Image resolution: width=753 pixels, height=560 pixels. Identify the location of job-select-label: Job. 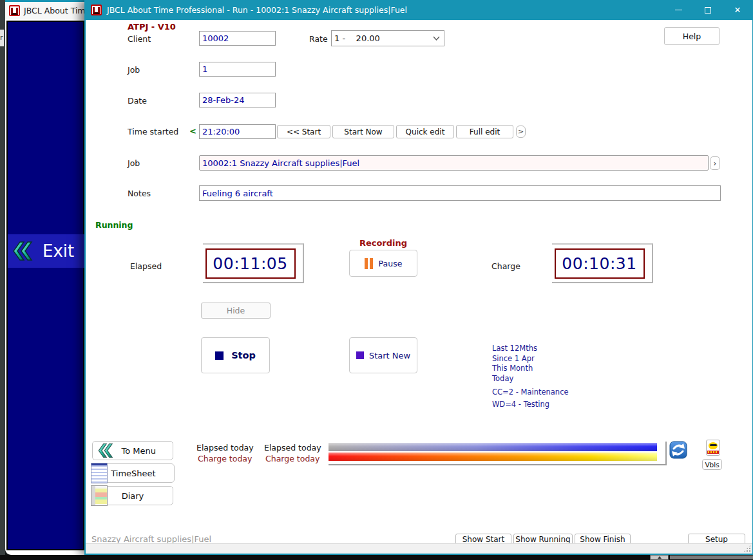
(134, 163).